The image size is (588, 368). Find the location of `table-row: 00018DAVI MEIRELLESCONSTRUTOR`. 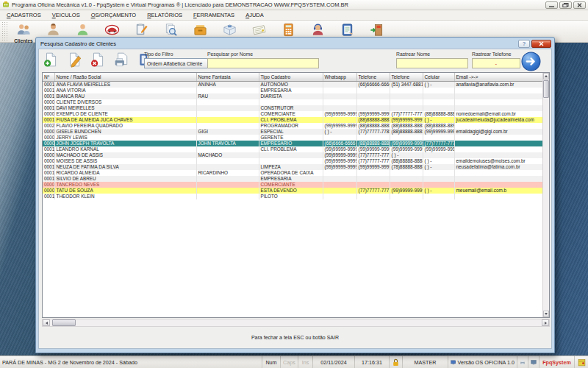

table-row: 00018DAVI MEIRELLESCONSTRUTOR is located at coordinates (293, 108).